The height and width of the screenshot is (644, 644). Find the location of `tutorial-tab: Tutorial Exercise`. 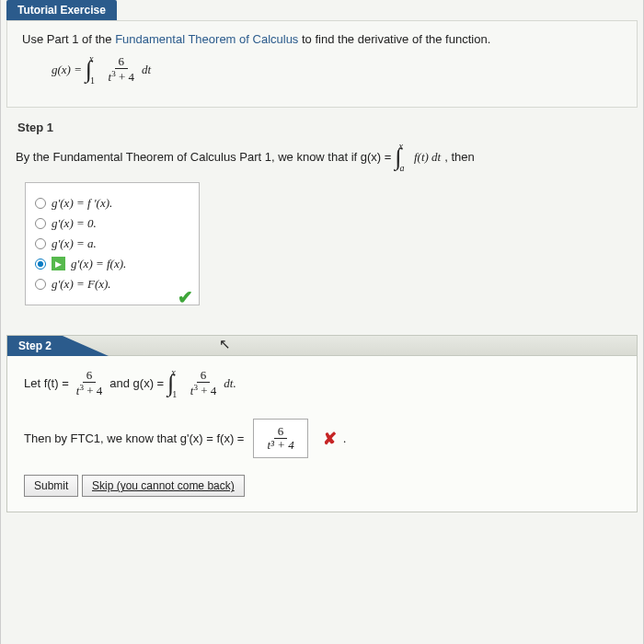

tutorial-tab: Tutorial Exercise is located at coordinates (62, 10).